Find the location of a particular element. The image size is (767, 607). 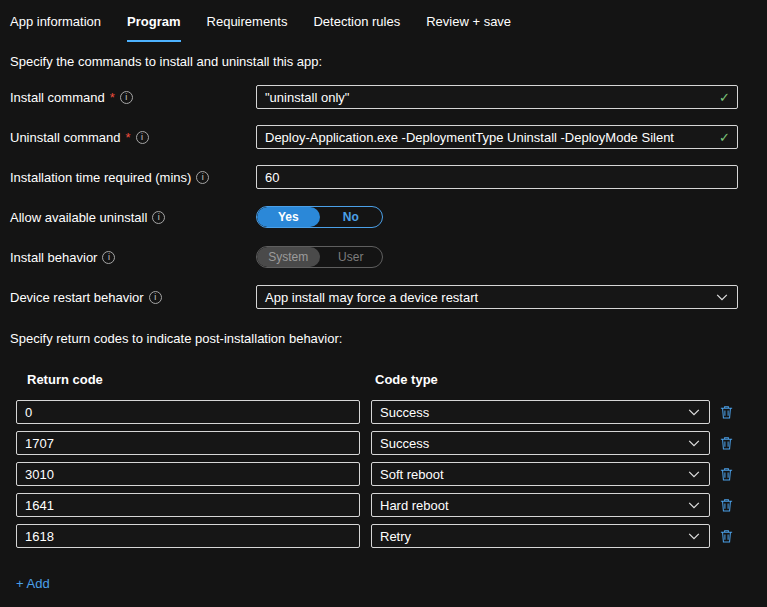

code-type-dropdown: Retry is located at coordinates (540, 536).